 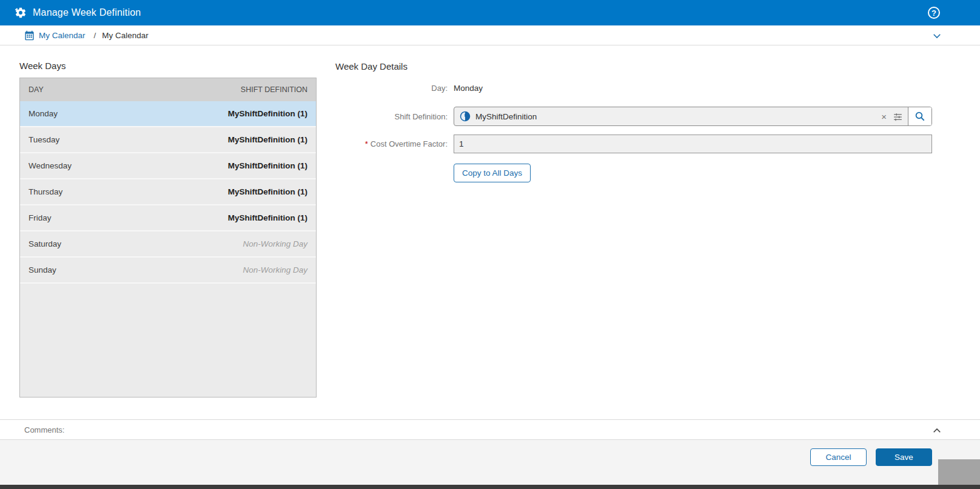 I want to click on cancel-button: Cancel, so click(x=838, y=457).